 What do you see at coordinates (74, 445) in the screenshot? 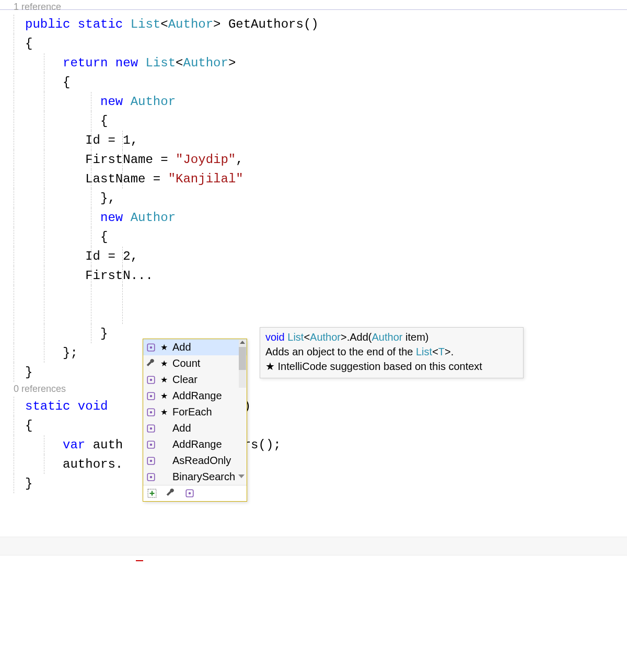
I see `keyword-var: var` at bounding box center [74, 445].